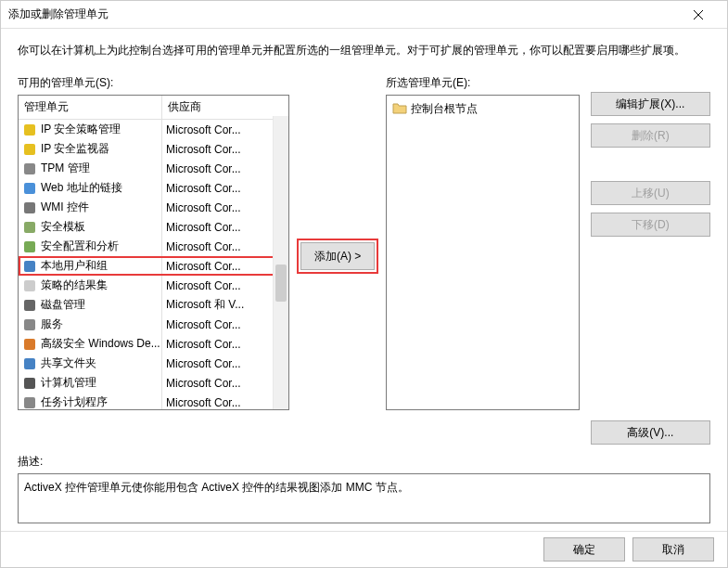  I want to click on list-item: 共享文件夹Microsoft Cor..., so click(154, 364).